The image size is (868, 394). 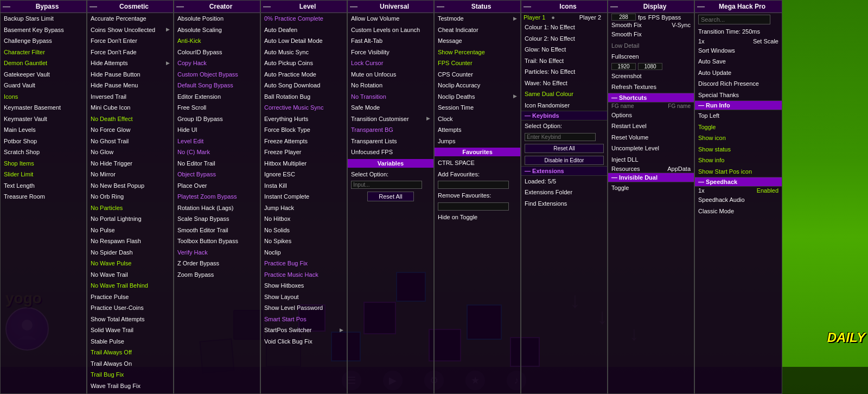 What do you see at coordinates (130, 152) in the screenshot?
I see `list-item: No Glow` at bounding box center [130, 152].